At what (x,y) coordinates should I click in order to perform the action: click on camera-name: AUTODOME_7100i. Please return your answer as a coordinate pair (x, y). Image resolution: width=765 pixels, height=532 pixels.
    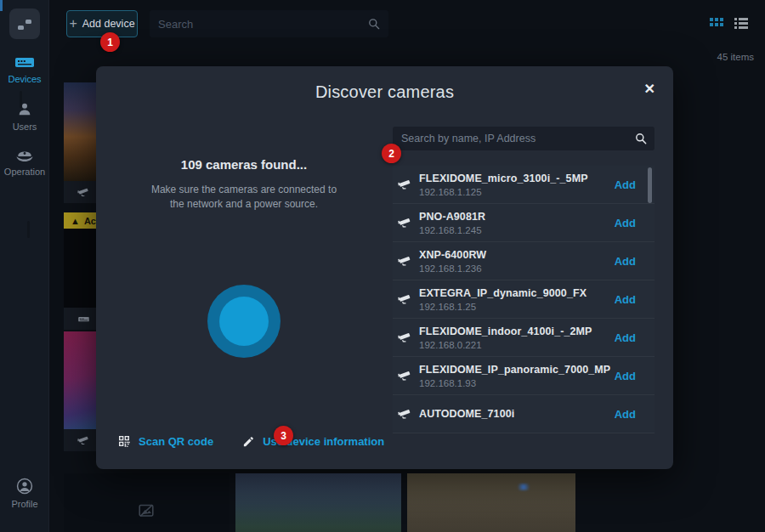
    Looking at the image, I should click on (467, 414).